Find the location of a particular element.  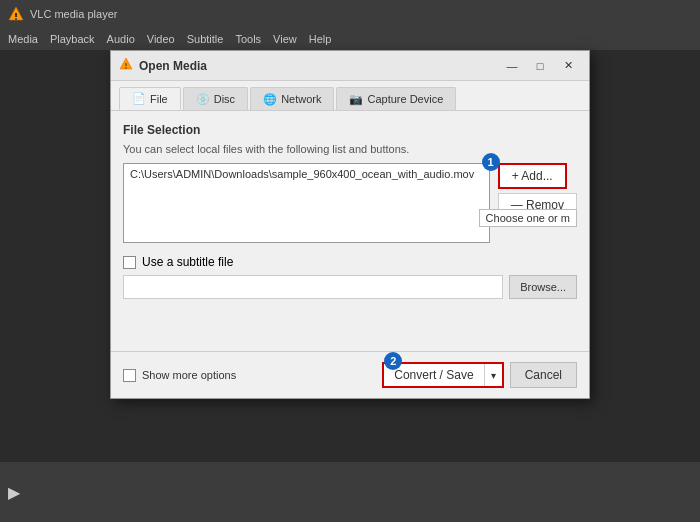

vlc-controls: ▶ is located at coordinates (350, 492).